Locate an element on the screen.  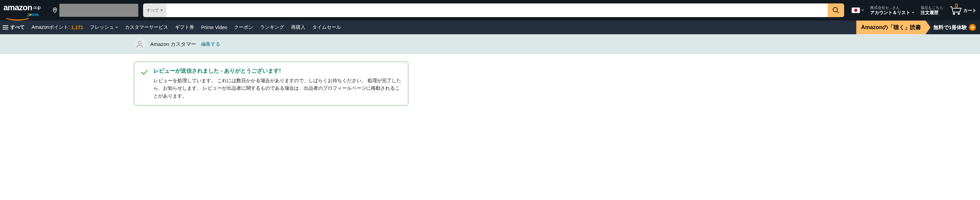
search-scope-label: すべて is located at coordinates (153, 11).